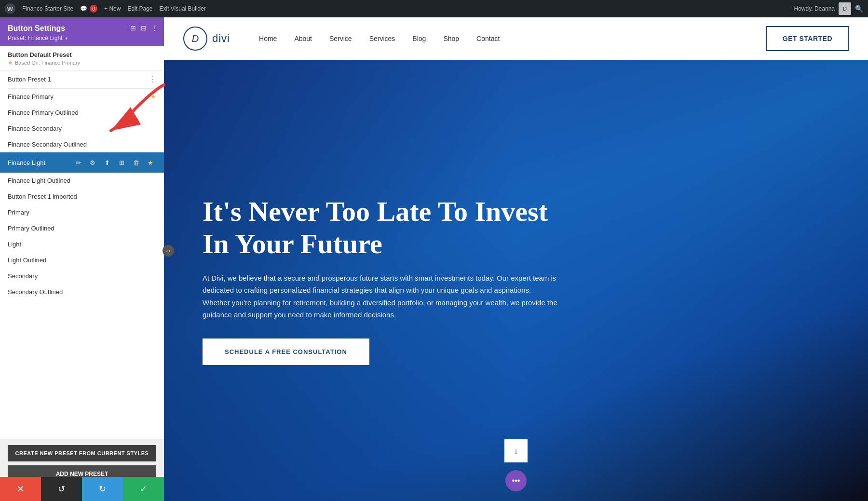 Image resolution: width=868 pixels, height=501 pixels. I want to click on nav-about: About, so click(303, 39).